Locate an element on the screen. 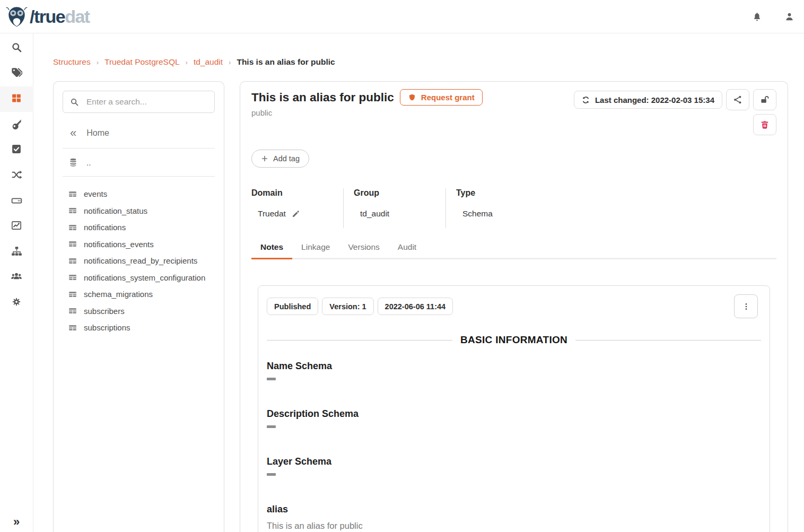 The height and width of the screenshot is (532, 804). table-list: events notification_status notifications… is located at coordinates (139, 261).